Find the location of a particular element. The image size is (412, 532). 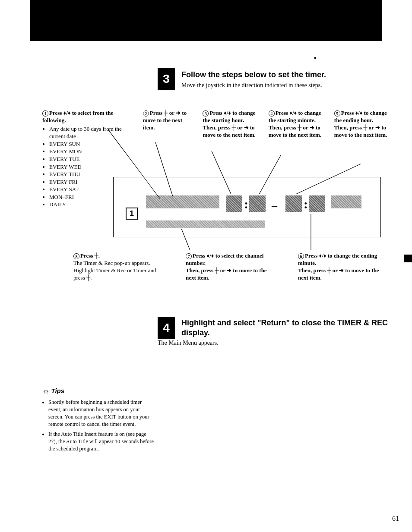

circled-5: 5 is located at coordinates (337, 113).